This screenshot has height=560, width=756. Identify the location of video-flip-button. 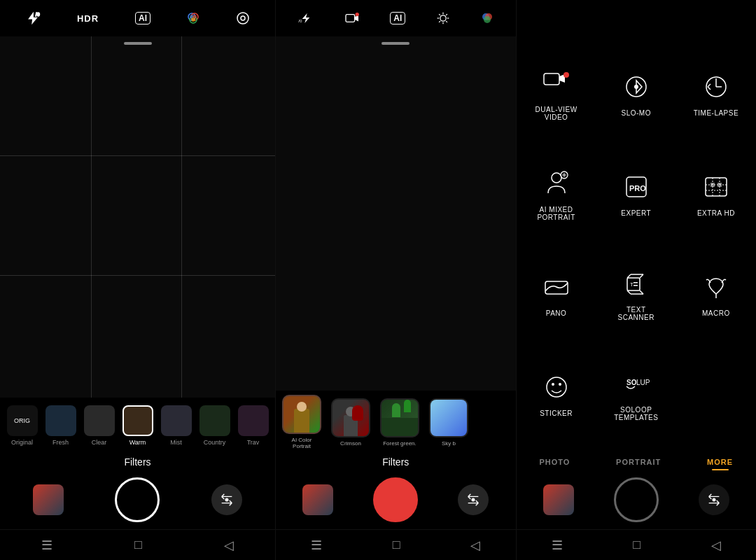
(473, 500).